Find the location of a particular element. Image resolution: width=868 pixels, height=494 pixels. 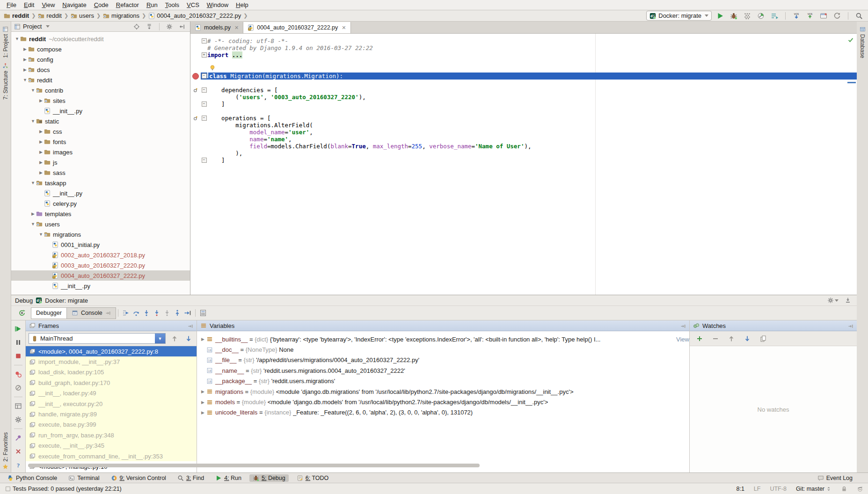

status-widget-lock is located at coordinates (844, 489).